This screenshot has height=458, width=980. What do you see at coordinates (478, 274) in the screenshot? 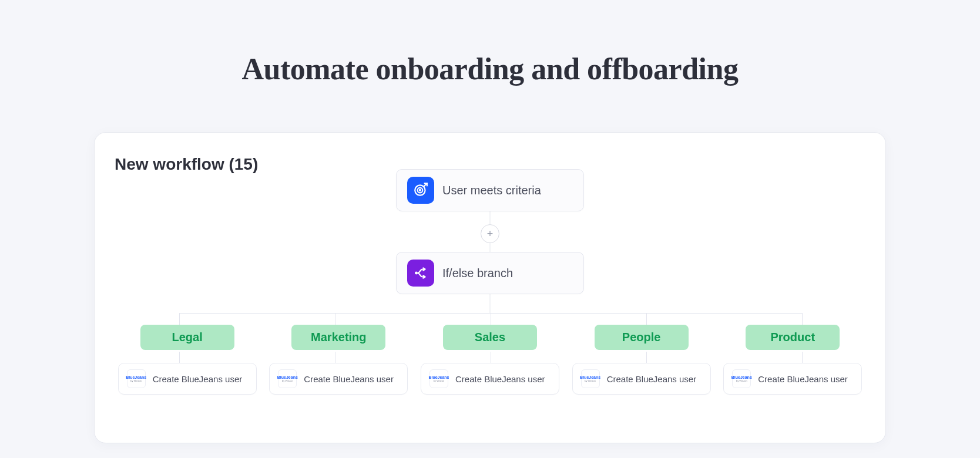
I see `condition-label: If/else branch` at bounding box center [478, 274].